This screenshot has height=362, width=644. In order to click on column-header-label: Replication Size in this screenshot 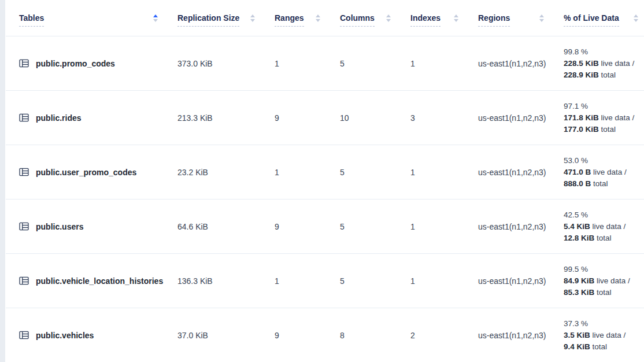, I will do `click(208, 18)`.